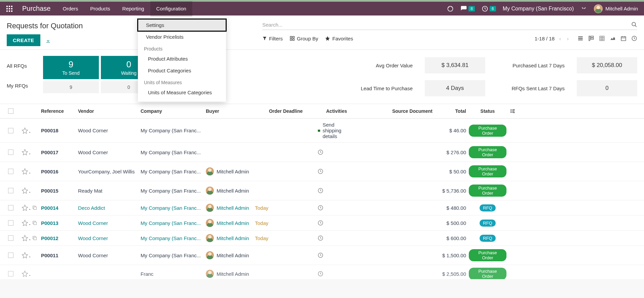  What do you see at coordinates (48, 41) in the screenshot?
I see `download-icon` at bounding box center [48, 41].